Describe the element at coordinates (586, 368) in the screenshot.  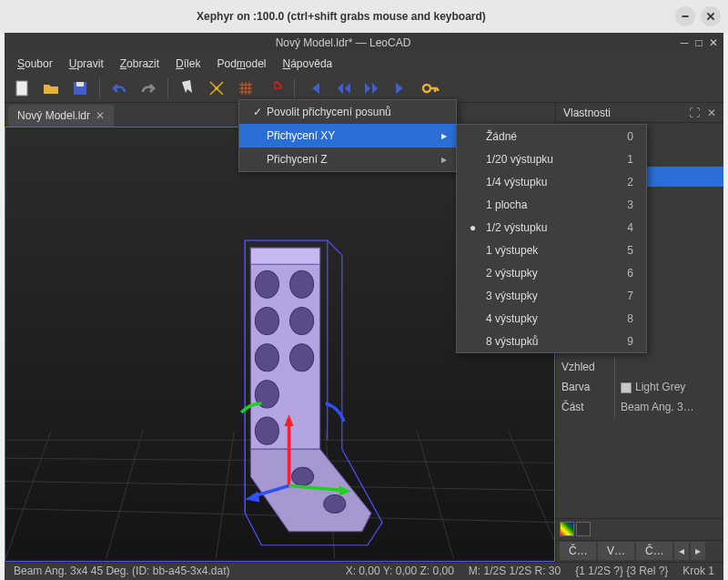
I see `property-label: Vzhled` at that location.